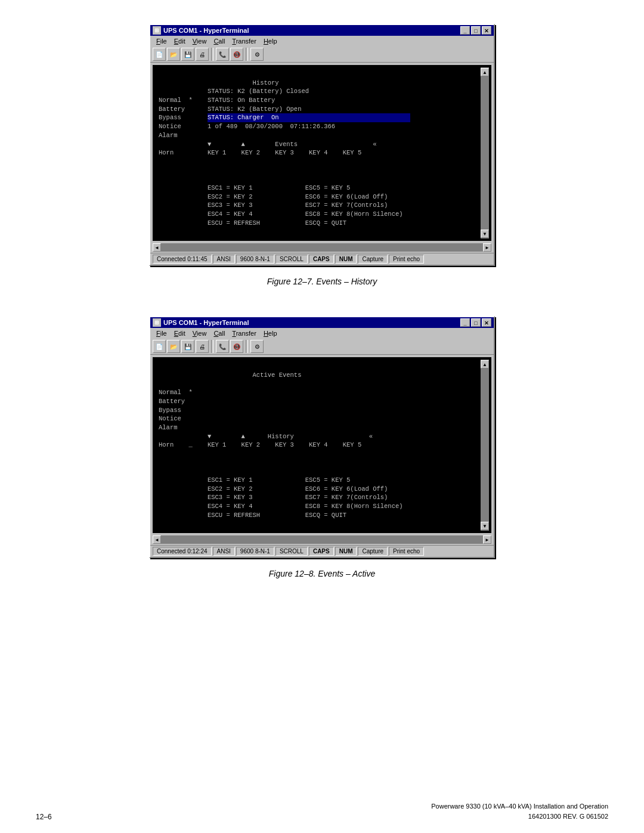 This screenshot has height=833, width=644. Describe the element at coordinates (373, 551) in the screenshot. I see `status-capture-2: Capture` at that location.